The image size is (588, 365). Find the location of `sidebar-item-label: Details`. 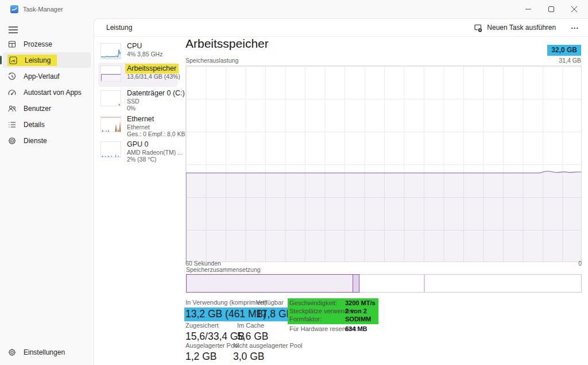

sidebar-item-label: Details is located at coordinates (34, 125).